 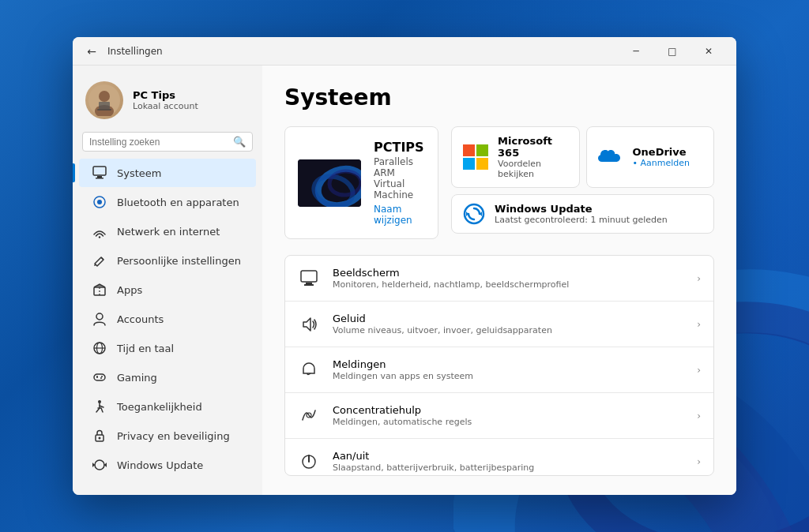 I want to click on sidebar-item-label-apps: Apps, so click(x=130, y=290).